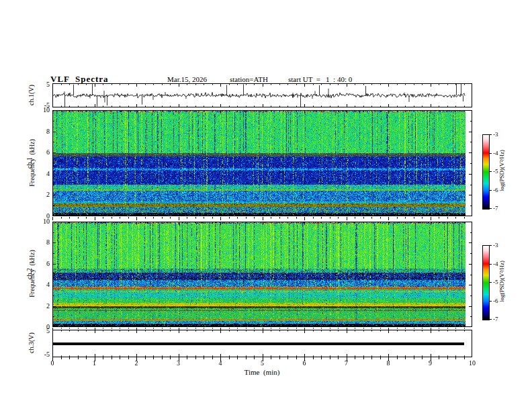  I want to click on x-tick-label: 4, so click(220, 363).